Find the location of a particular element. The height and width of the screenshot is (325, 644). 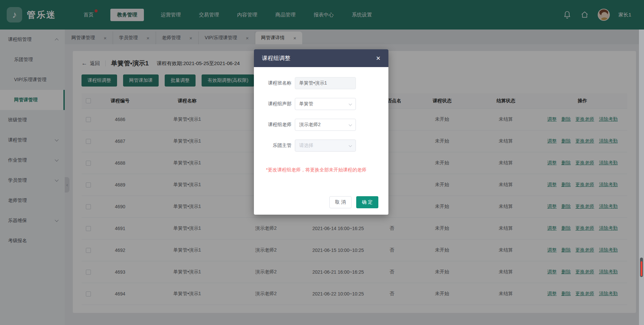

director-select: 请选择 is located at coordinates (325, 146).